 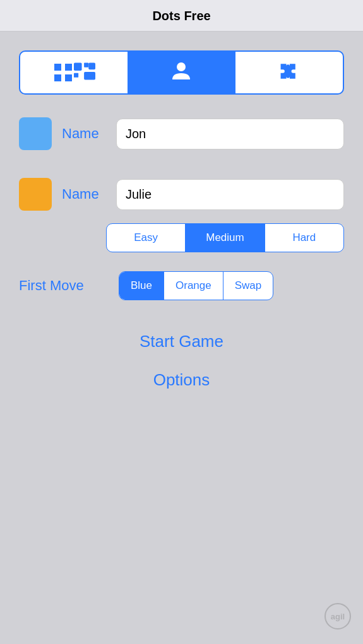 What do you see at coordinates (74, 73) in the screenshot?
I see `tab-grid` at bounding box center [74, 73].